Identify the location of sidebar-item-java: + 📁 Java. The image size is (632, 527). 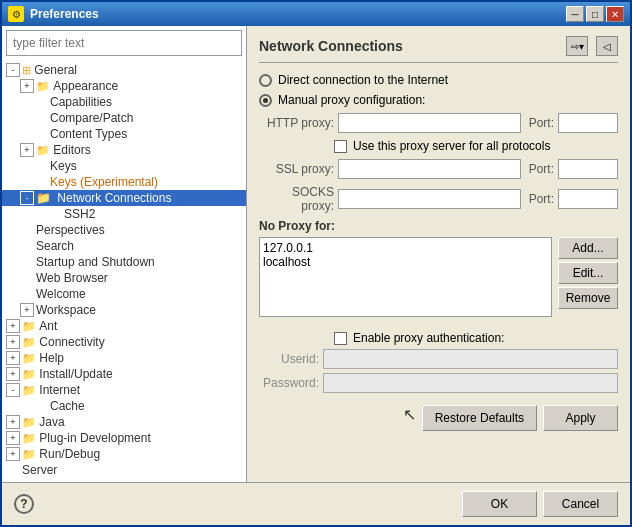
(124, 422).